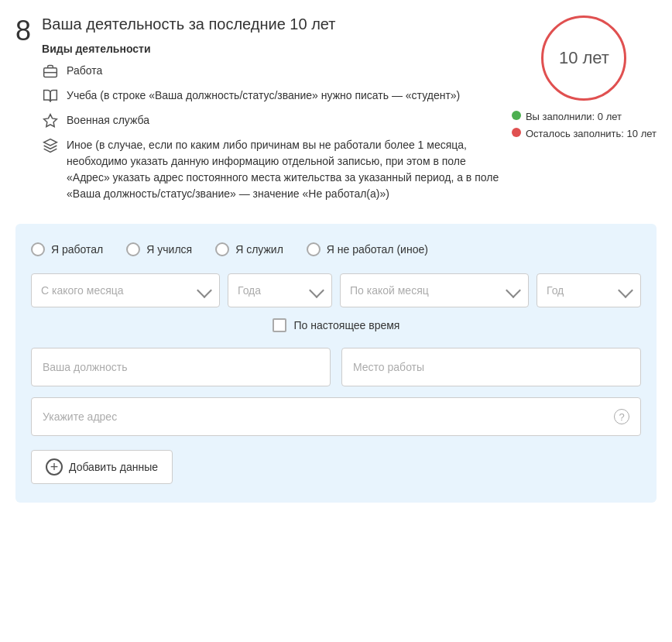 The height and width of the screenshot is (642, 672). Describe the element at coordinates (77, 249) in the screenshot. I see `radio-worked-label: Я работал` at that location.